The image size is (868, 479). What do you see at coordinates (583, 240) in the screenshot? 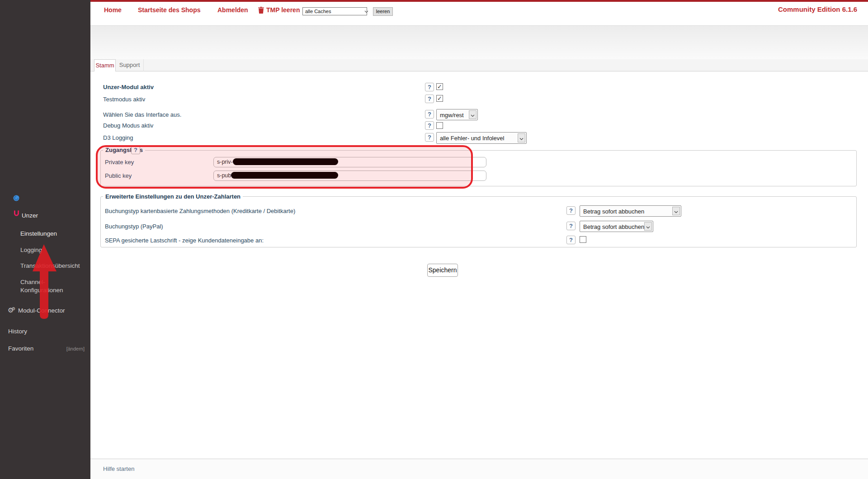
I see `checkbox-sepa-lastschrift` at bounding box center [583, 240].